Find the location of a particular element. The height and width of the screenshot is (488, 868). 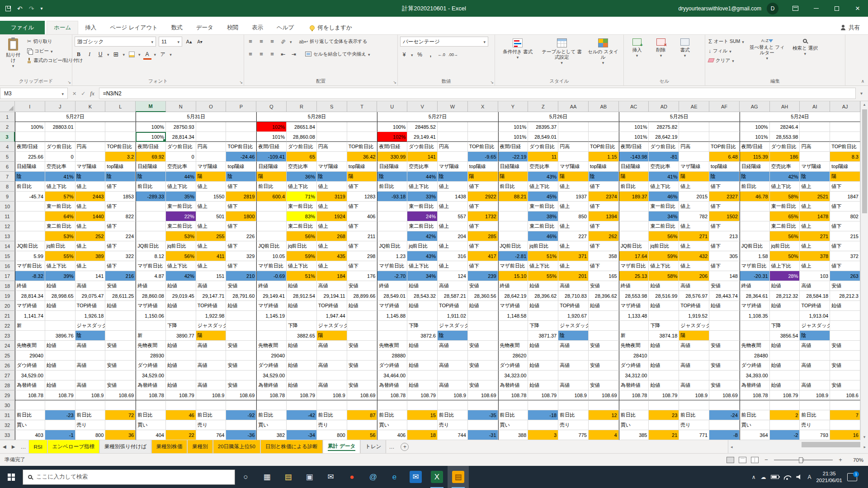

cancel-entry-icon is located at coordinates (74, 94).